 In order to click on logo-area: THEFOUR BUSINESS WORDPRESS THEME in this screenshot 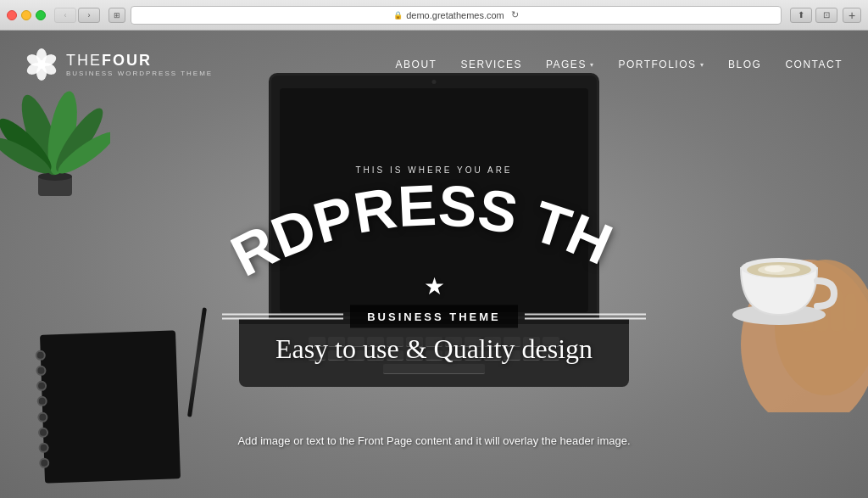, I will do `click(119, 64)`.